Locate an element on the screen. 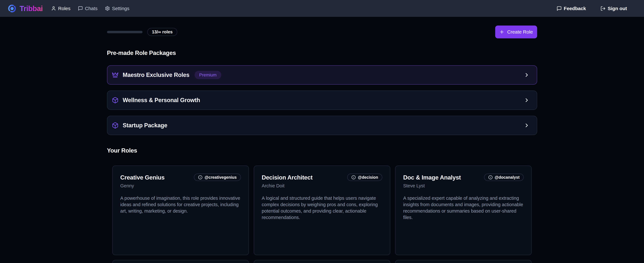  feedback-button: Feedback is located at coordinates (571, 8).